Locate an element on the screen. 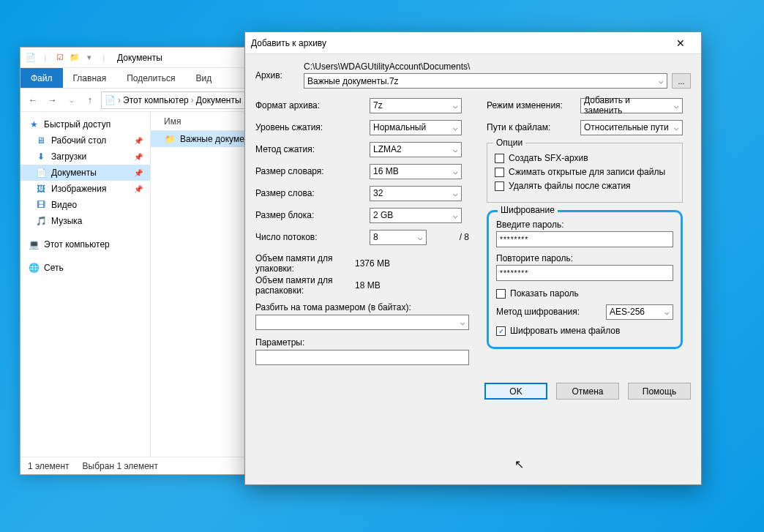 The width and height of the screenshot is (764, 532). opt-shared-checkbox: Сжимать открытые для записи файлы is located at coordinates (585, 172).